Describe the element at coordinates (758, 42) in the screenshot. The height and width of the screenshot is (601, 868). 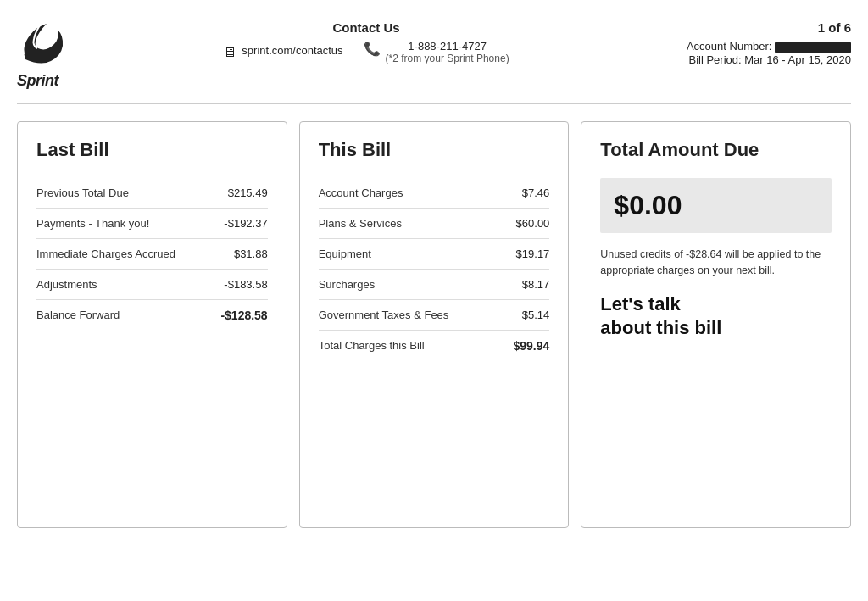
I see `account-info: 1 of 6 Account Number: Bill Period: Mar …` at that location.